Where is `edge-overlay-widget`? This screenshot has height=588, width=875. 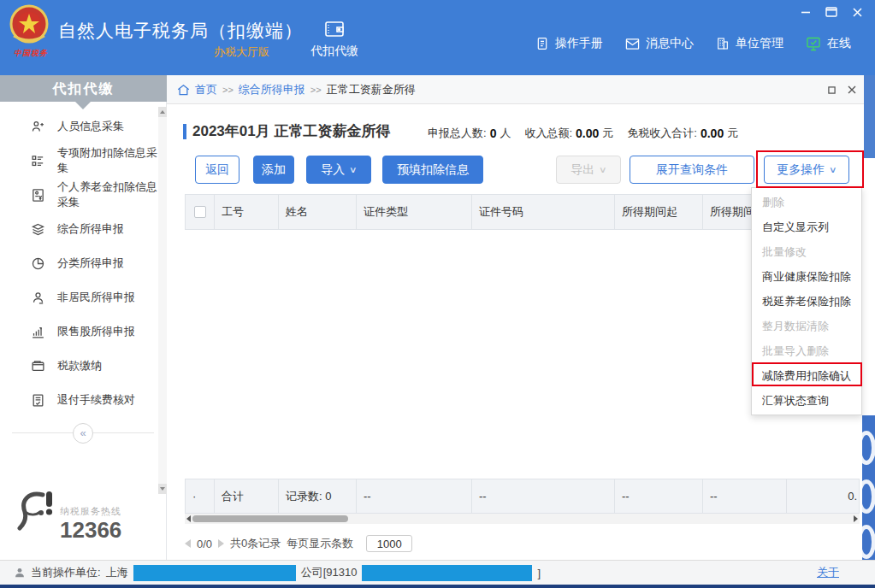
edge-overlay-widget is located at coordinates (869, 487).